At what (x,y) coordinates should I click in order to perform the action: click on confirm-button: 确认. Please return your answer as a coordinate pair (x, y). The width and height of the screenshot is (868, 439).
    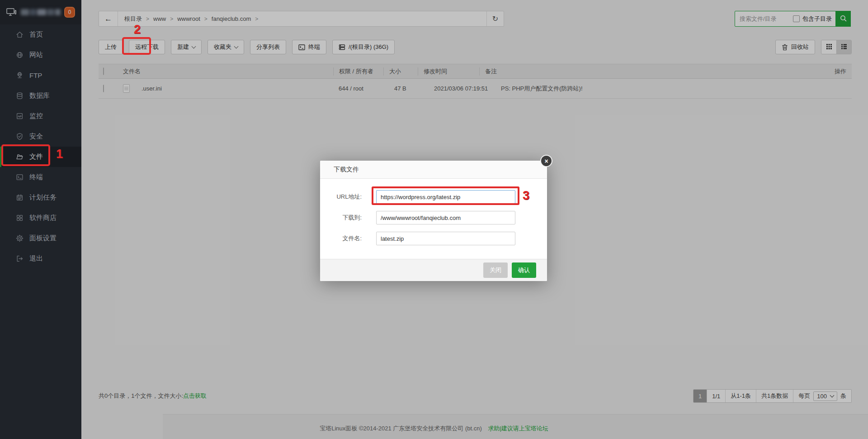
    Looking at the image, I should click on (524, 270).